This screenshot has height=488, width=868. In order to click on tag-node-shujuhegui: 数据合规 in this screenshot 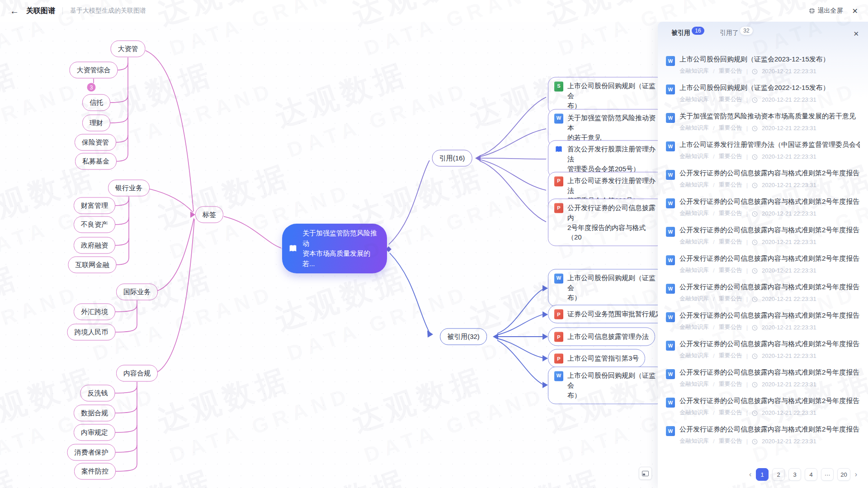, I will do `click(94, 413)`.